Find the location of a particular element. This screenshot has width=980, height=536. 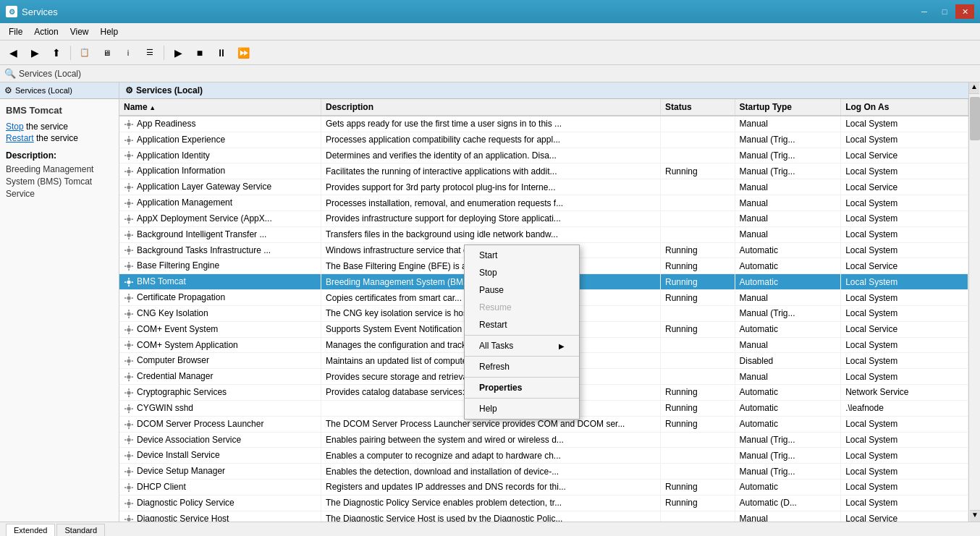

table-row: Application ManagementProcesses installa… is located at coordinates (544, 203).